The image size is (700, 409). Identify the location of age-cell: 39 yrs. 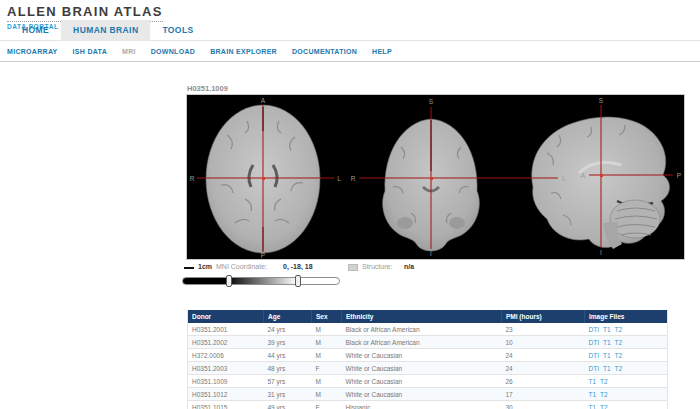
(288, 342).